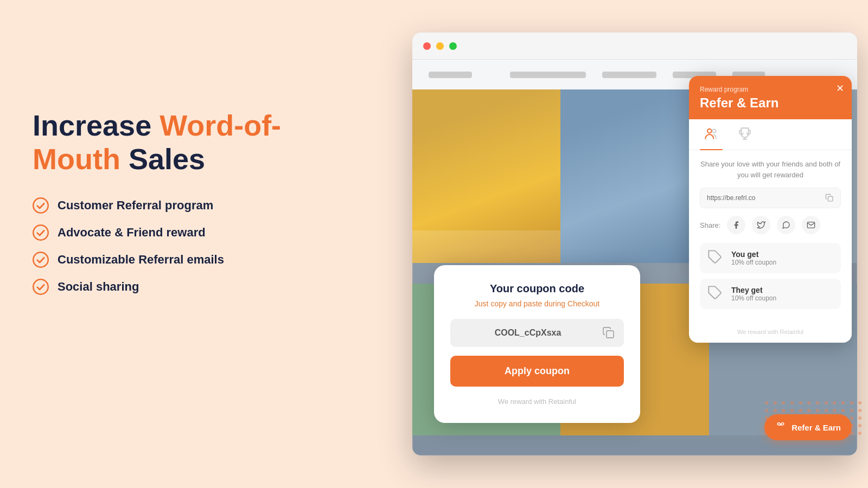  I want to click on gift-icon, so click(781, 427).